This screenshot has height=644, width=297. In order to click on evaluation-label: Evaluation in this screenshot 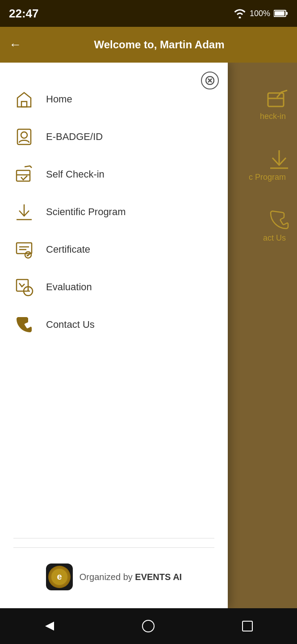, I will do `click(69, 287)`.